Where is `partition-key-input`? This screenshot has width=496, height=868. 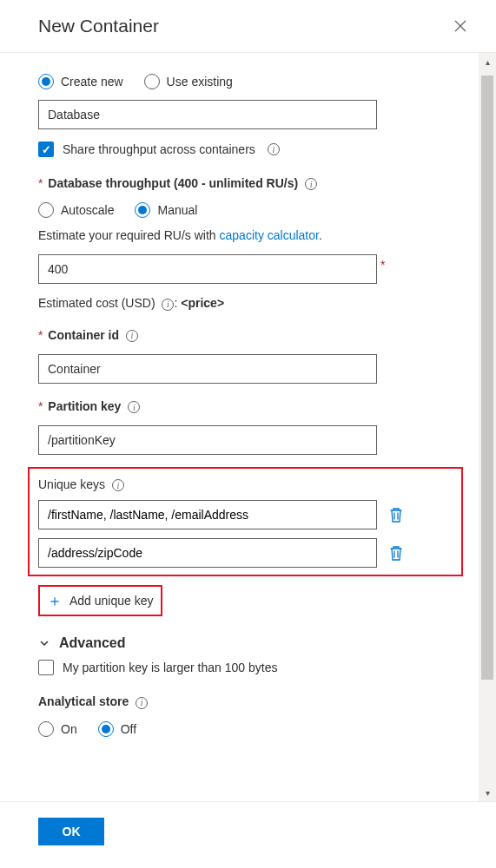 partition-key-input is located at coordinates (208, 440).